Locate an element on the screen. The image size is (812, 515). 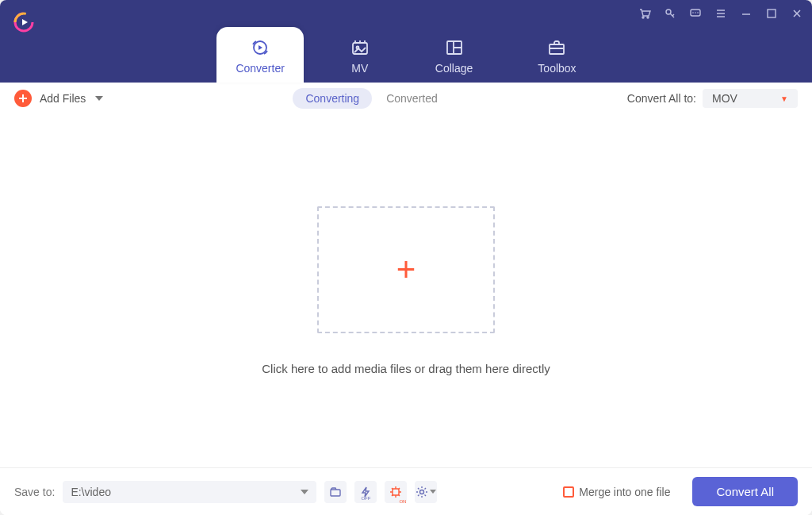
toolbar: Add Files Converting Converted Convert A… is located at coordinates (406, 98).